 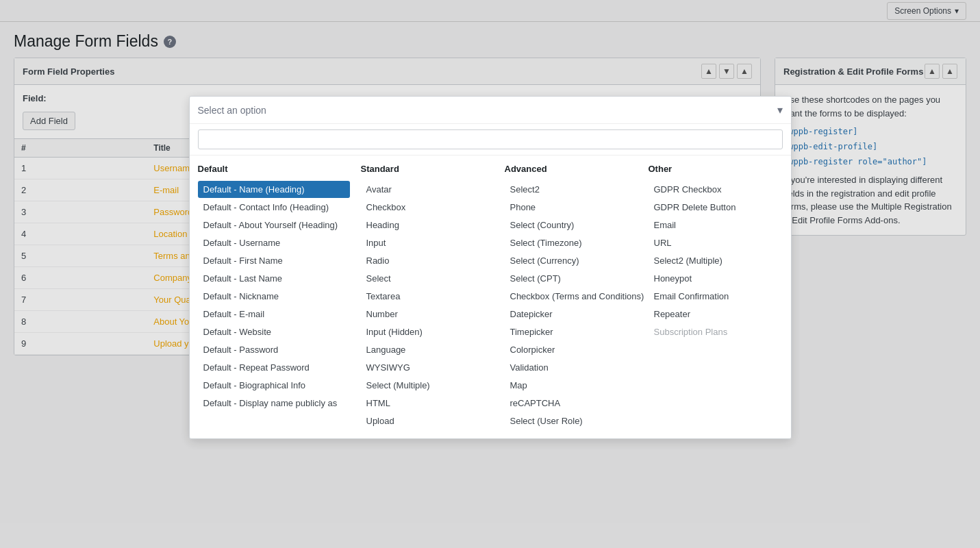 What do you see at coordinates (427, 349) in the screenshot?
I see `option-item: Language` at bounding box center [427, 349].